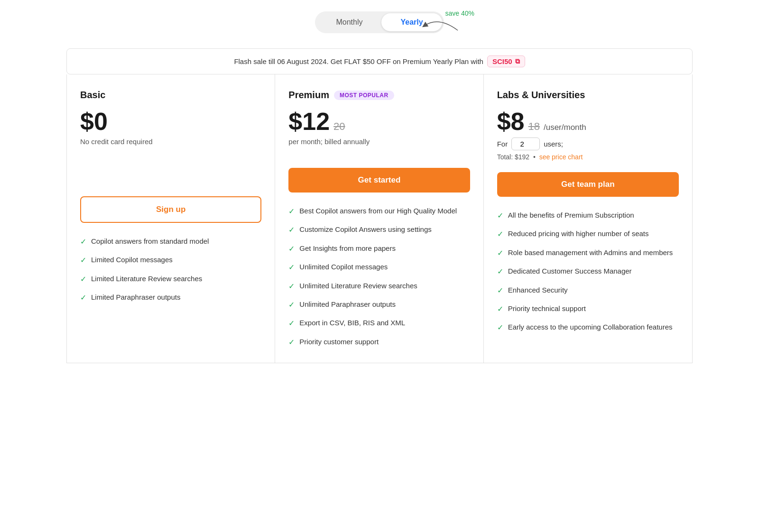 Image resolution: width=759 pixels, height=532 pixels. What do you see at coordinates (502, 62) in the screenshot?
I see `coupon-code: SCI50` at bounding box center [502, 62].